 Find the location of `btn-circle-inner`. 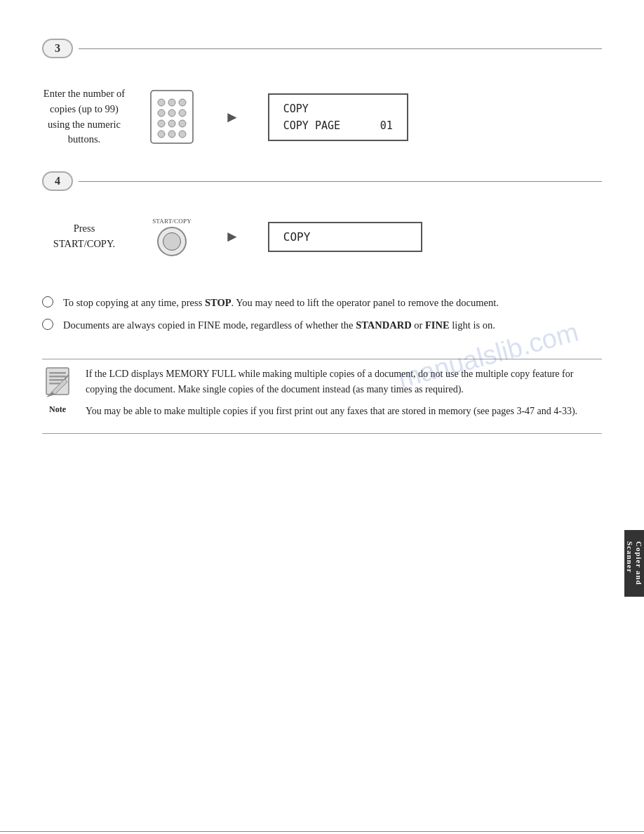

btn-circle-inner is located at coordinates (172, 241).